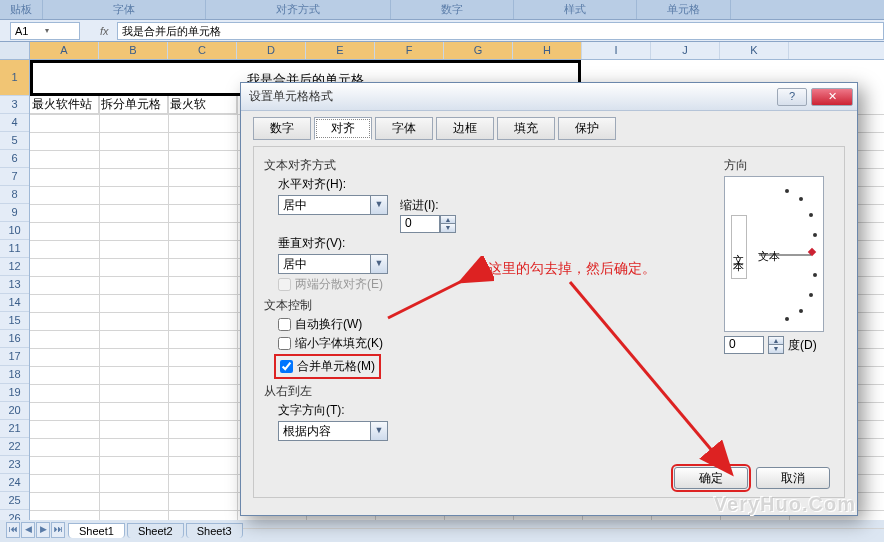  I want to click on row-22: 22, so click(14, 447).